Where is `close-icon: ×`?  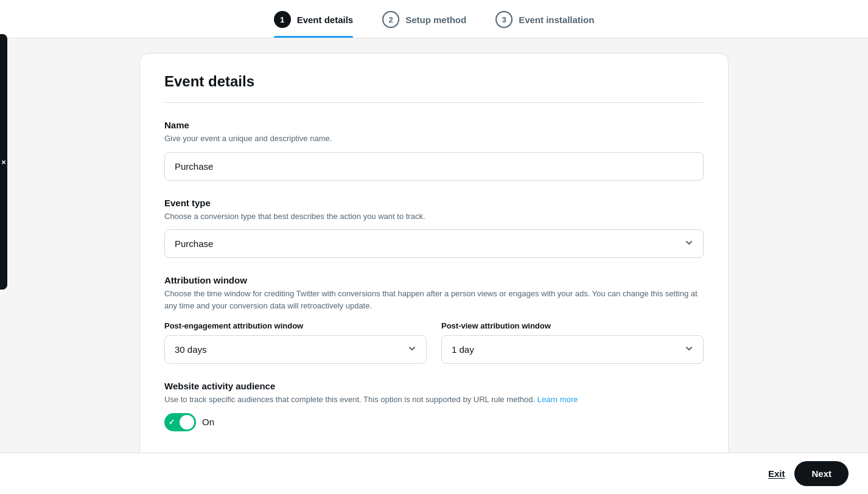 close-icon: × is located at coordinates (4, 162).